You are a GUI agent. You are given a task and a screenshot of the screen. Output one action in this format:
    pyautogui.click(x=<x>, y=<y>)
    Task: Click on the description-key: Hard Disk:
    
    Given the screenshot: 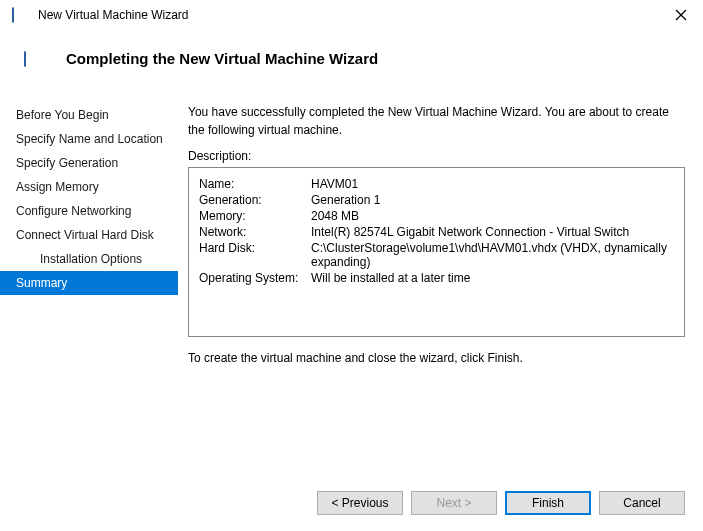 What is the action you would take?
    pyautogui.click(x=255, y=255)
    